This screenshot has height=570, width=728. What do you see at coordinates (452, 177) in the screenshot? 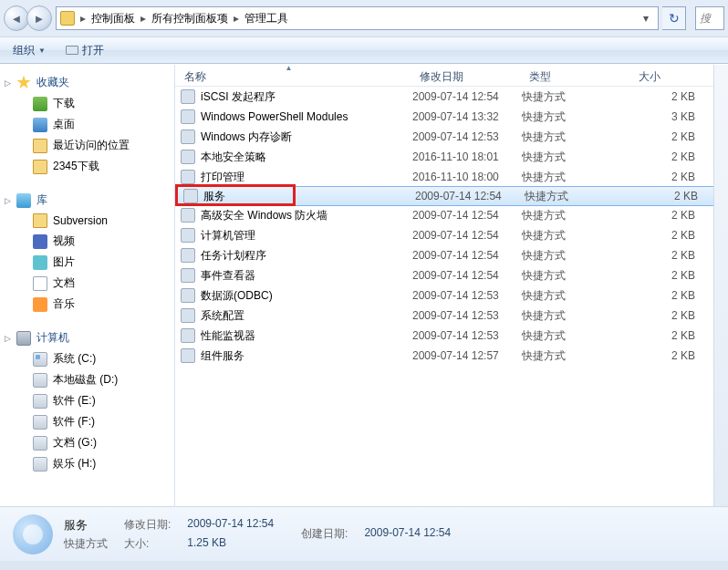
I see `table-row: 打印管理2016-11-10 18:00快捷方式2 KB` at bounding box center [452, 177].